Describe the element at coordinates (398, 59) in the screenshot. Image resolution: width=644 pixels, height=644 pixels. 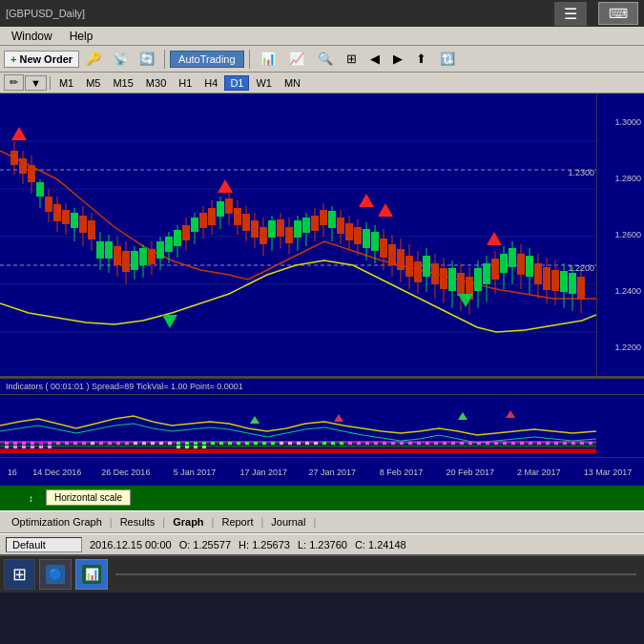
I see `toolbar-chart-btn-6: ▶` at that location.